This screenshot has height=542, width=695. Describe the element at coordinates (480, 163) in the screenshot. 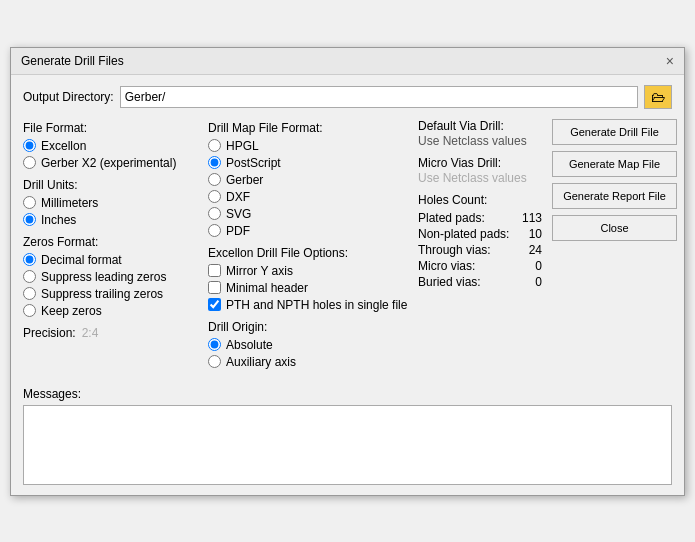

I see `micro-vias-drill-label: Micro Vias Drill:` at that location.